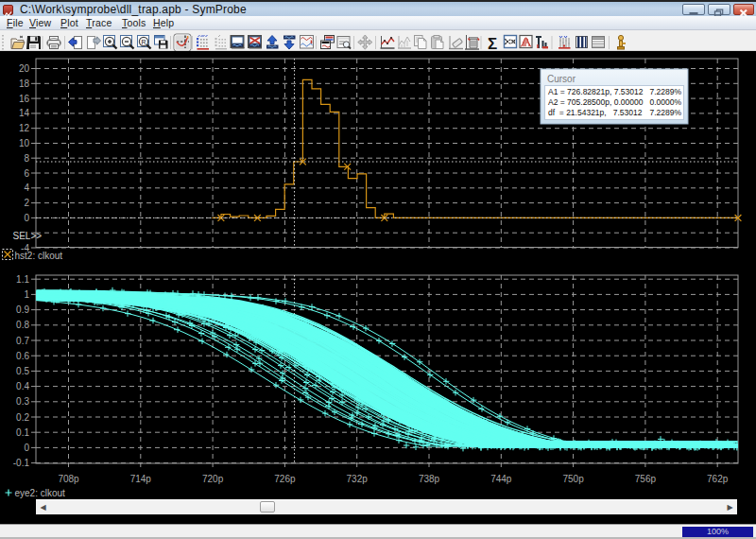  Describe the element at coordinates (26, 159) in the screenshot. I see `svg-text: 8` at that location.